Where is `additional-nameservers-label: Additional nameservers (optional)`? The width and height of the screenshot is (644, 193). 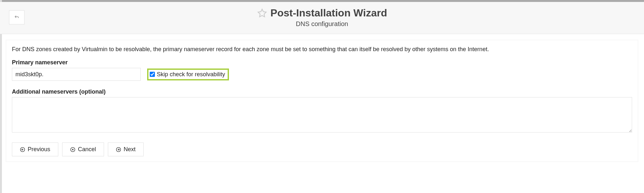 additional-nameservers-label: Additional nameservers (optional) is located at coordinates (322, 92).